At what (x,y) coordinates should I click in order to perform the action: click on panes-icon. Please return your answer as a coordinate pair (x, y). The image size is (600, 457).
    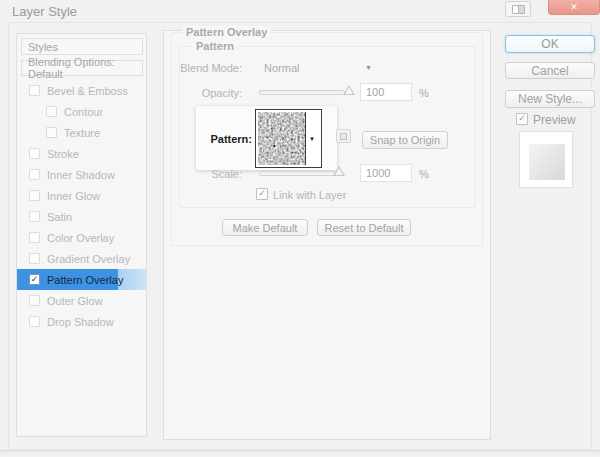
    Looking at the image, I should click on (518, 10).